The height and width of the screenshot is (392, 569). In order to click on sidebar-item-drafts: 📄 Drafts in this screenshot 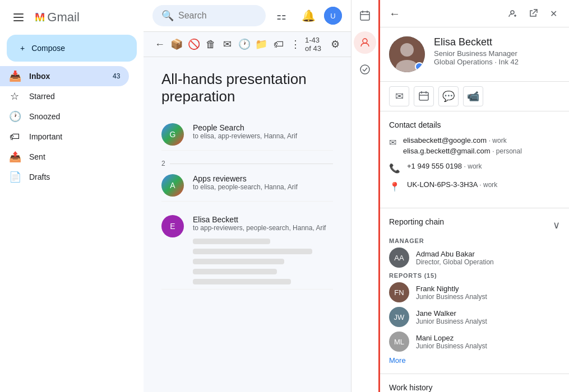, I will do `click(64, 177)`.